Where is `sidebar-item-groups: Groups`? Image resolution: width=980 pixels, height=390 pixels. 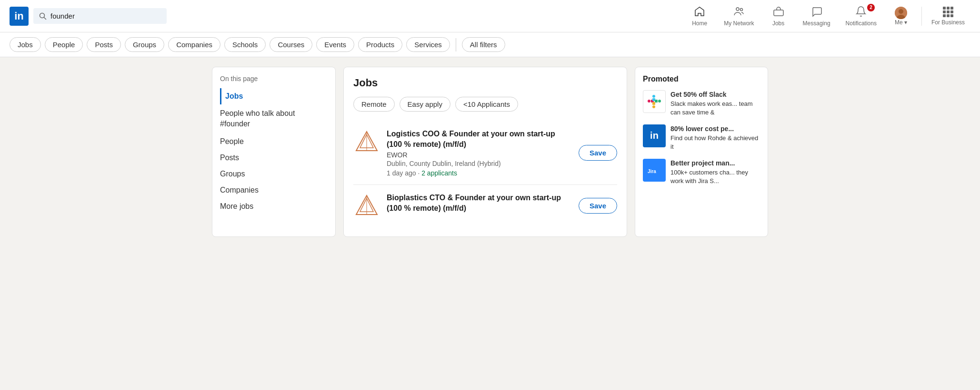 sidebar-item-groups: Groups is located at coordinates (274, 174).